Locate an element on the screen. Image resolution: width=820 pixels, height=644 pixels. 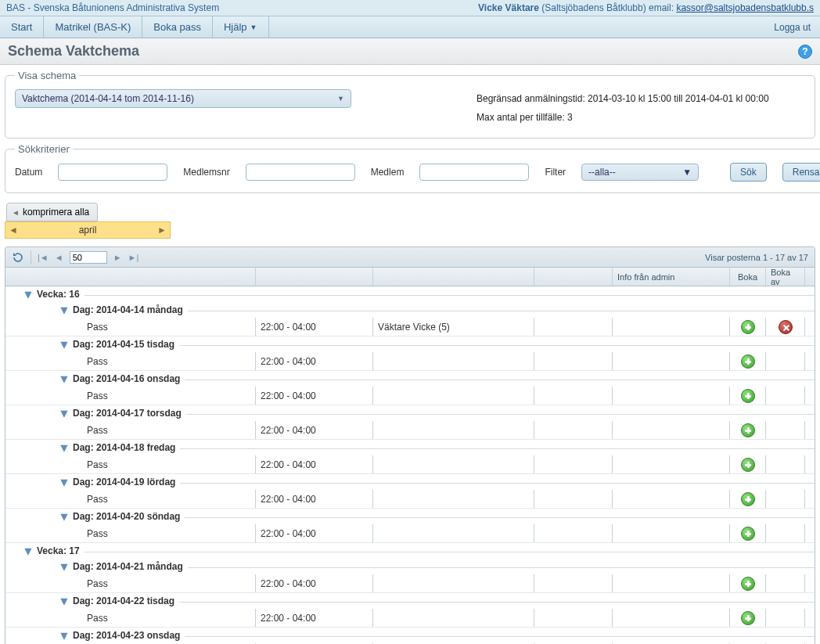
email-link: kassor@saltsjobadensbatklubb.s is located at coordinates (745, 8).